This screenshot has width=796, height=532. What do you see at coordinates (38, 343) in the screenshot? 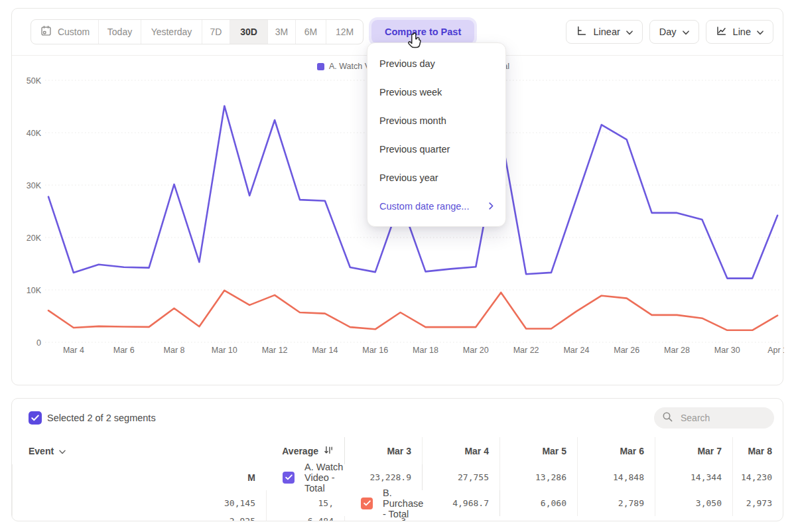
I see `svg-text: 0` at bounding box center [38, 343].